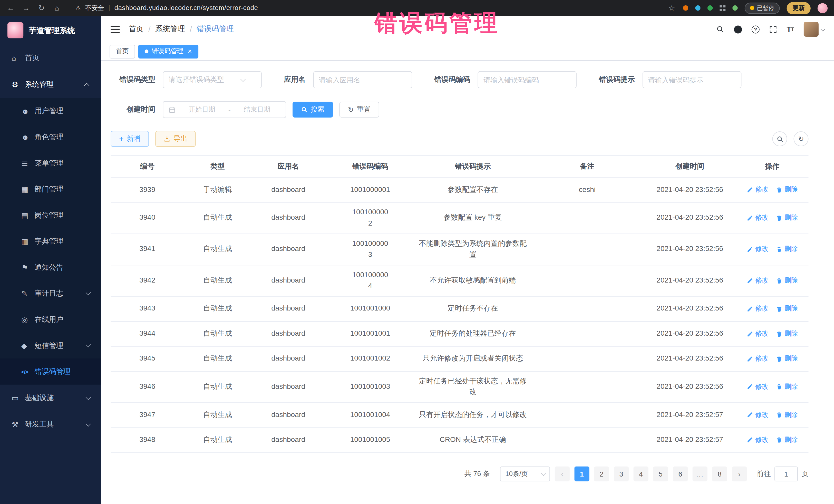 Image resolution: width=834 pixels, height=504 pixels. Describe the element at coordinates (288, 415) in the screenshot. I see `cell-app: dashboard` at that location.